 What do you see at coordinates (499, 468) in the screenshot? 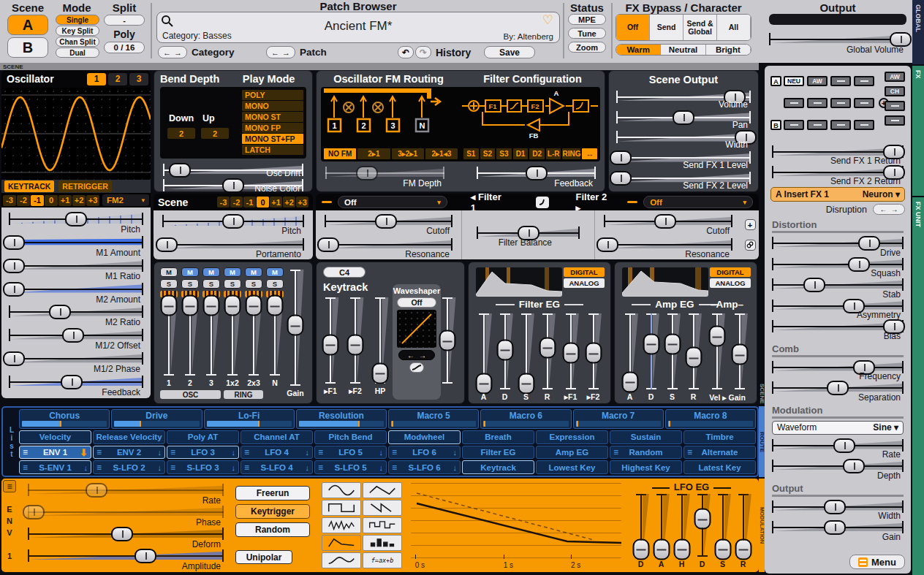
I see `mod-source-cell: Keytrack` at bounding box center [499, 468].